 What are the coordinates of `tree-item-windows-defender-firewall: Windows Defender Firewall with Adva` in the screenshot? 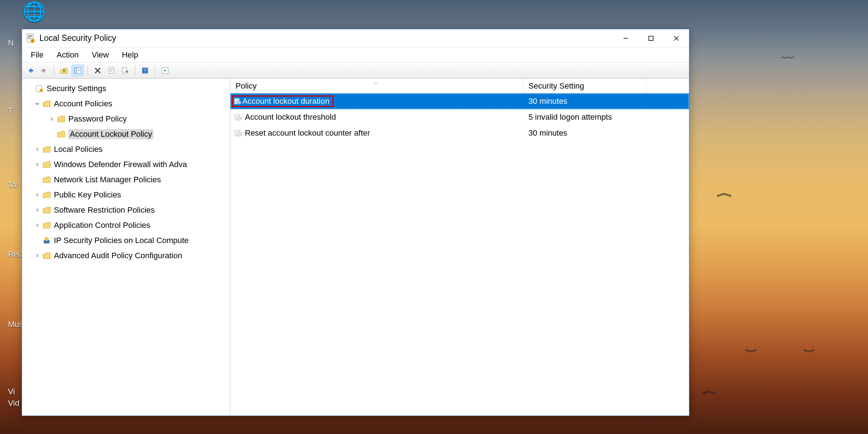 It's located at (126, 165).